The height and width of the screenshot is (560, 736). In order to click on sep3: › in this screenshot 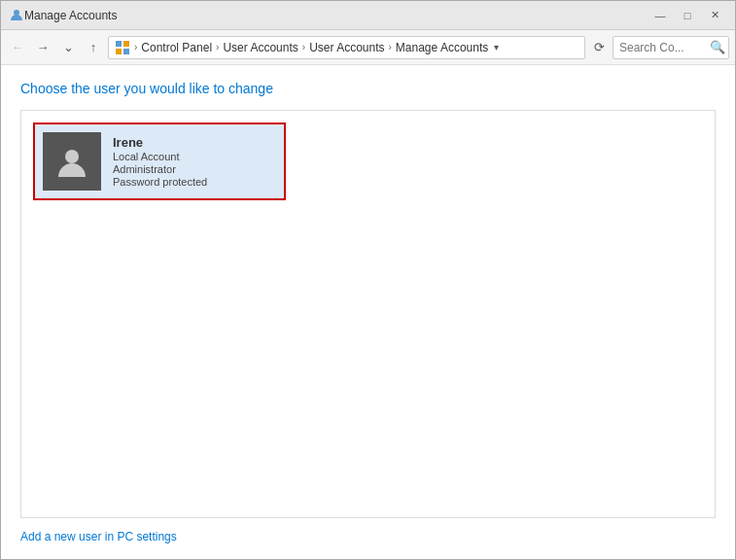, I will do `click(303, 47)`.